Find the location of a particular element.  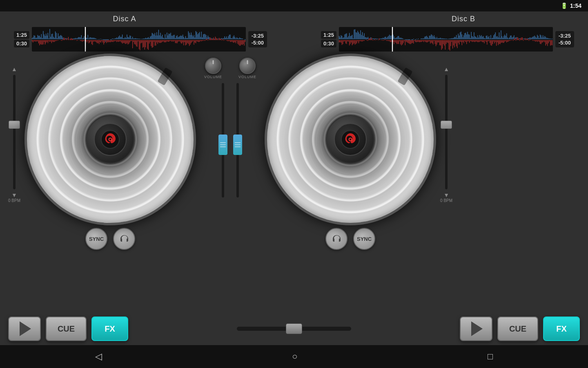

deck-a-waveform is located at coordinates (139, 39).